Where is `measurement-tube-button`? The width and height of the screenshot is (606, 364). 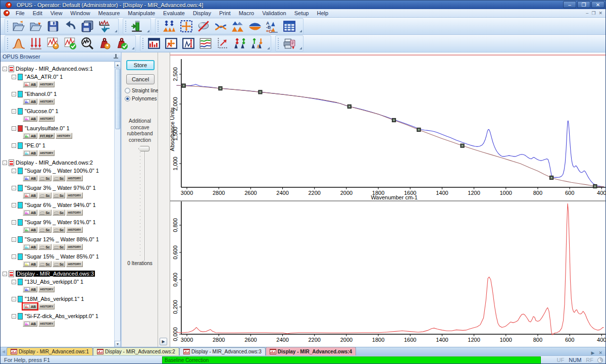
measurement-tube-button is located at coordinates (137, 26).